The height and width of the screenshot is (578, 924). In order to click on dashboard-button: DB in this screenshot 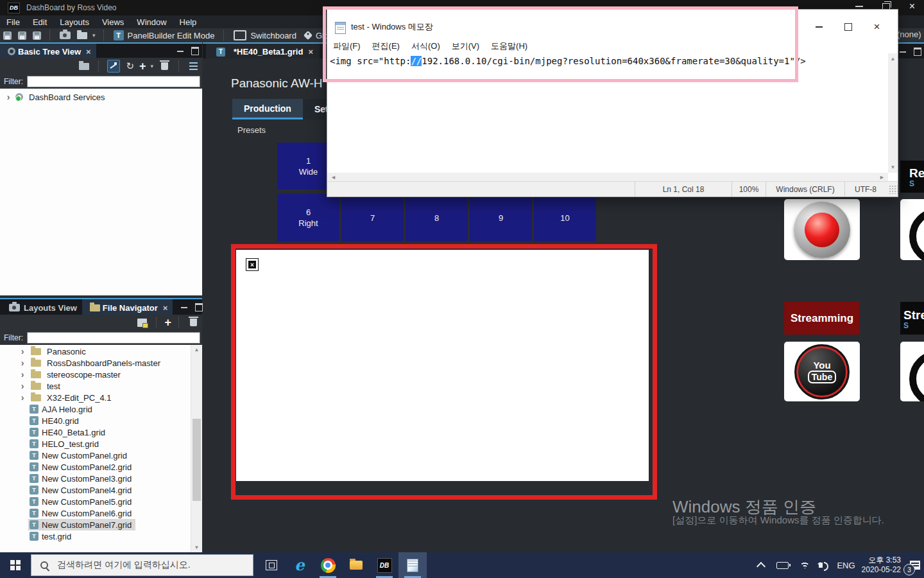, I will do `click(384, 565)`.